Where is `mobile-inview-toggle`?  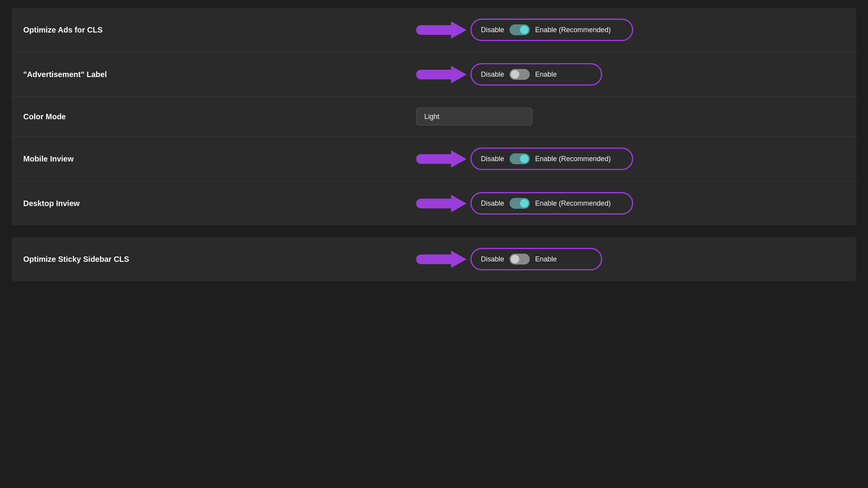 mobile-inview-toggle is located at coordinates (520, 159).